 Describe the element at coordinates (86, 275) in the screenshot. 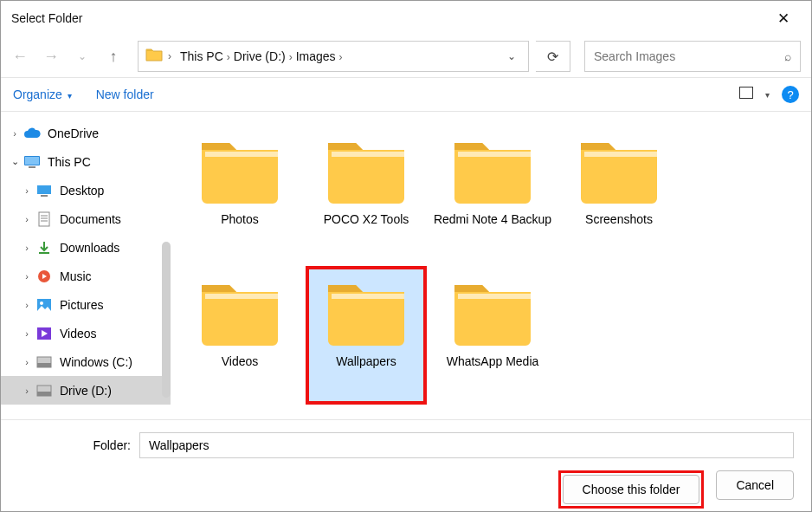

I see `sidebar-item: ›Music` at that location.